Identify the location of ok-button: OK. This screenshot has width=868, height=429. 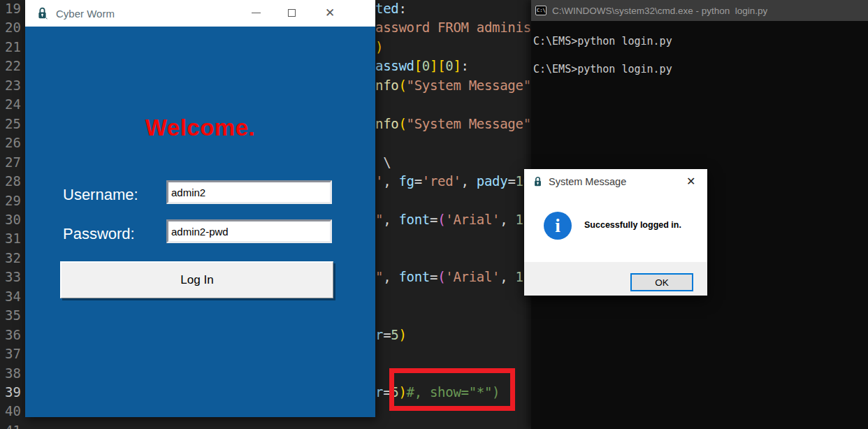
(662, 282).